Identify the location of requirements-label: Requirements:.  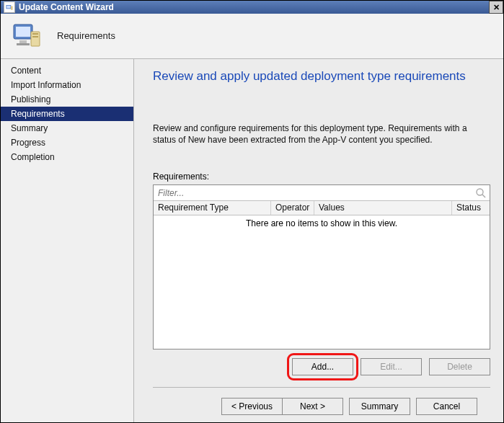
(322, 177).